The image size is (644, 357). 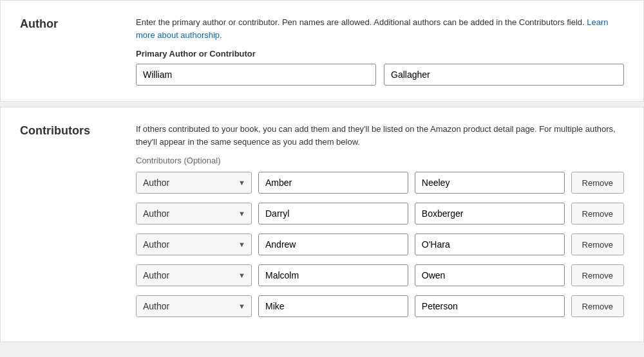 I want to click on primary-author-row, so click(x=380, y=75).